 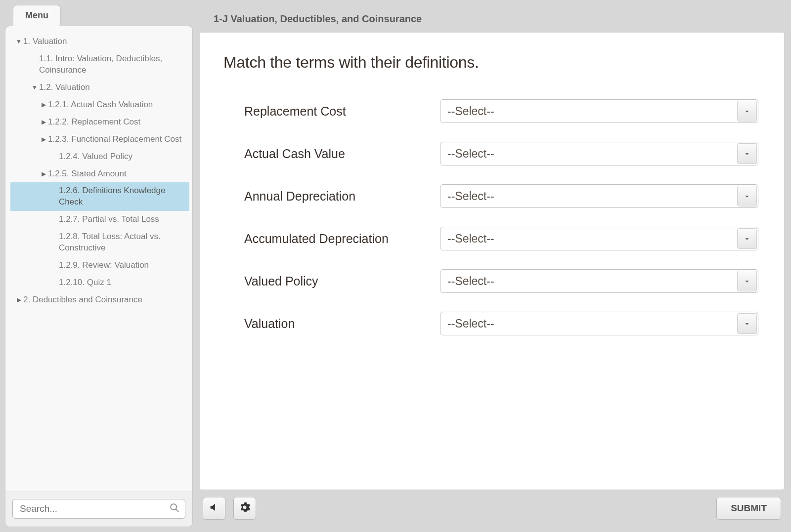 I want to click on nav-item-label: 2. Deductibles and Coinsurance, so click(x=104, y=300).